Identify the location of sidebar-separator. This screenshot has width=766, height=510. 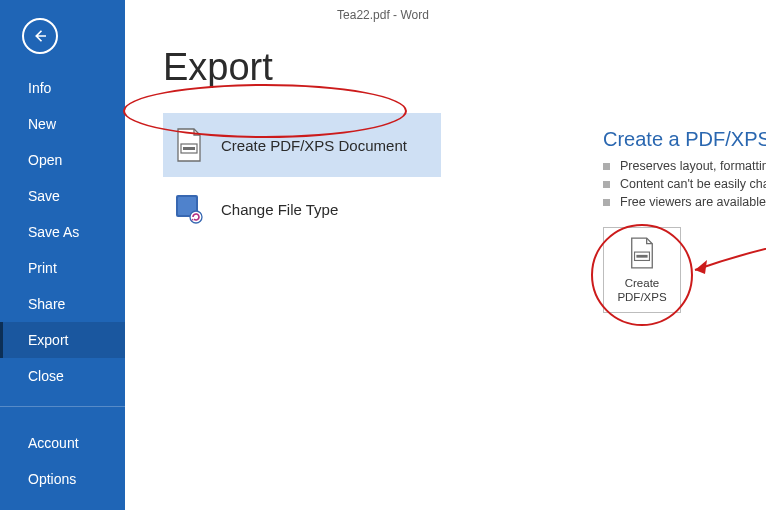
(62, 406).